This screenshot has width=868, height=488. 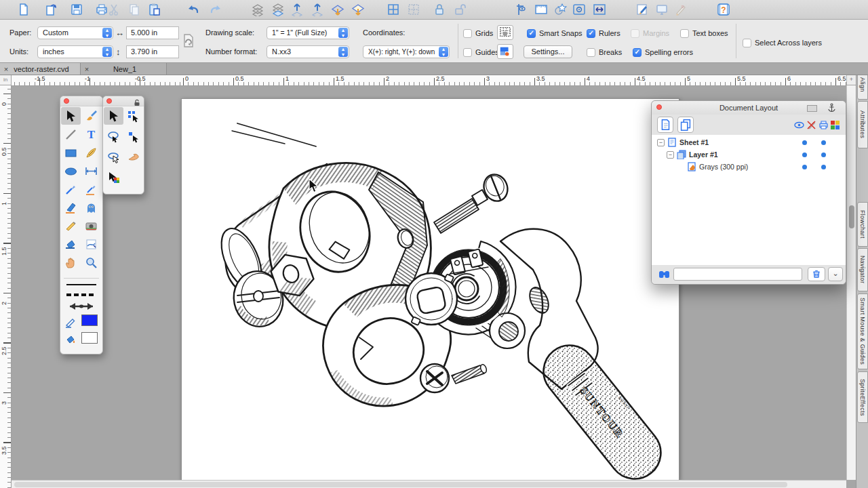 What do you see at coordinates (423, 80) in the screenshot?
I see `h-ruler: -1.5-1-0.500.511.522.533.544.555.566.5` at bounding box center [423, 80].